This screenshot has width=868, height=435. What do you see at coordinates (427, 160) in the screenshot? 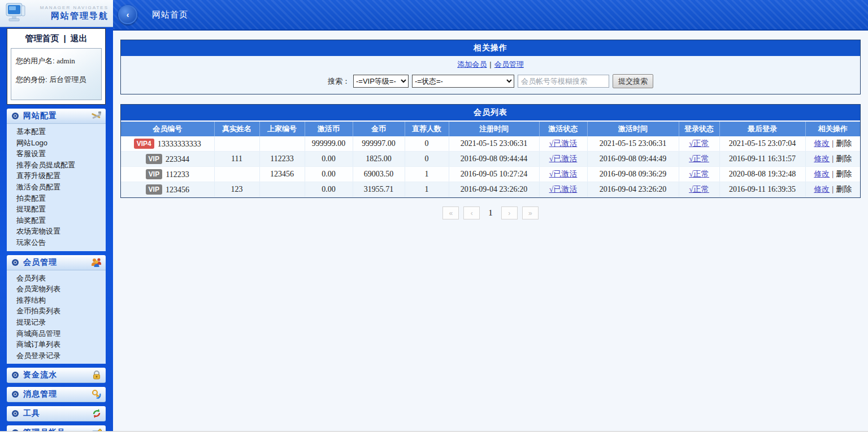
I see `referral-count-cell: 0` at bounding box center [427, 160].